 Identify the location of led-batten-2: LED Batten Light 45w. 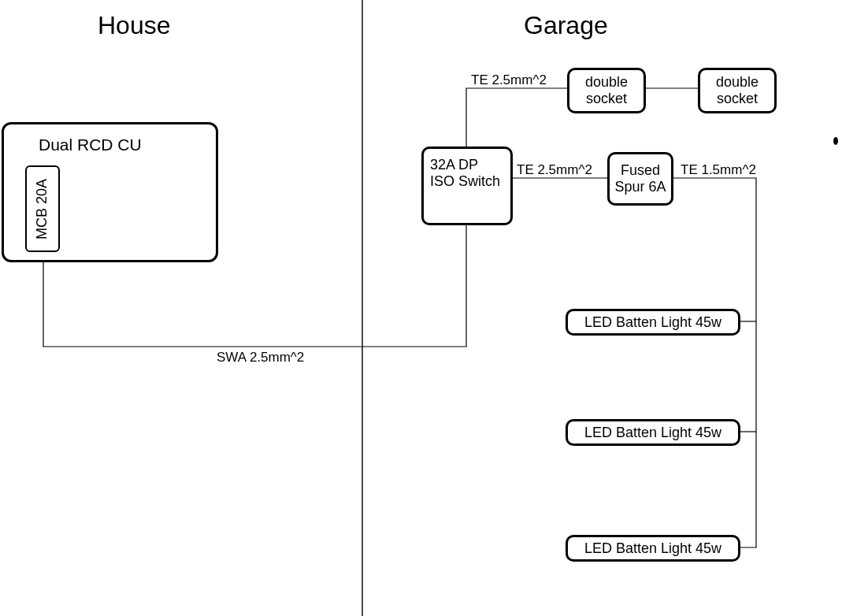
(653, 432).